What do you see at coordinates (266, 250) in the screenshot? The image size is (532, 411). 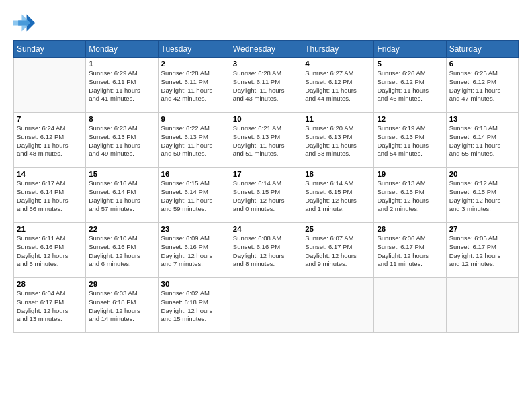 I see `week-row-4: 21Sunrise: 6:11 AM Sunset: 6:16 PM Dayli…` at bounding box center [266, 250].